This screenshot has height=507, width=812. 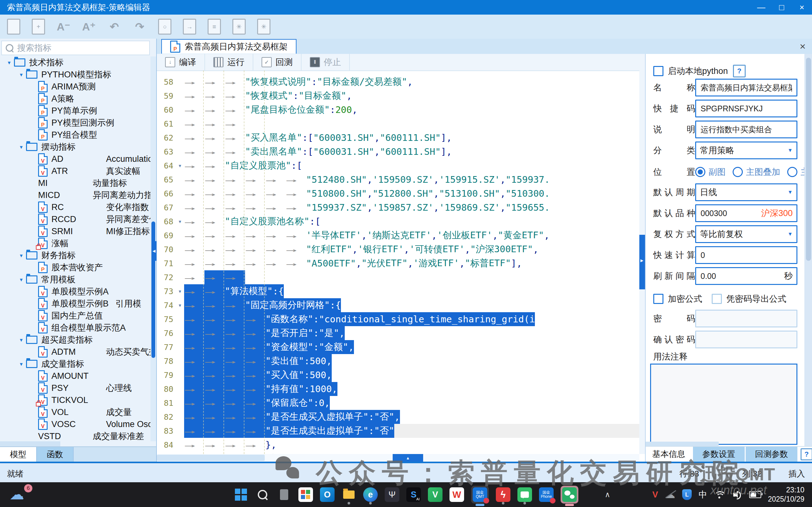 What do you see at coordinates (412, 319) in the screenshot?
I see `code-line: →→→→"函数名称":"conditional_single_time_shar…` at bounding box center [412, 319].